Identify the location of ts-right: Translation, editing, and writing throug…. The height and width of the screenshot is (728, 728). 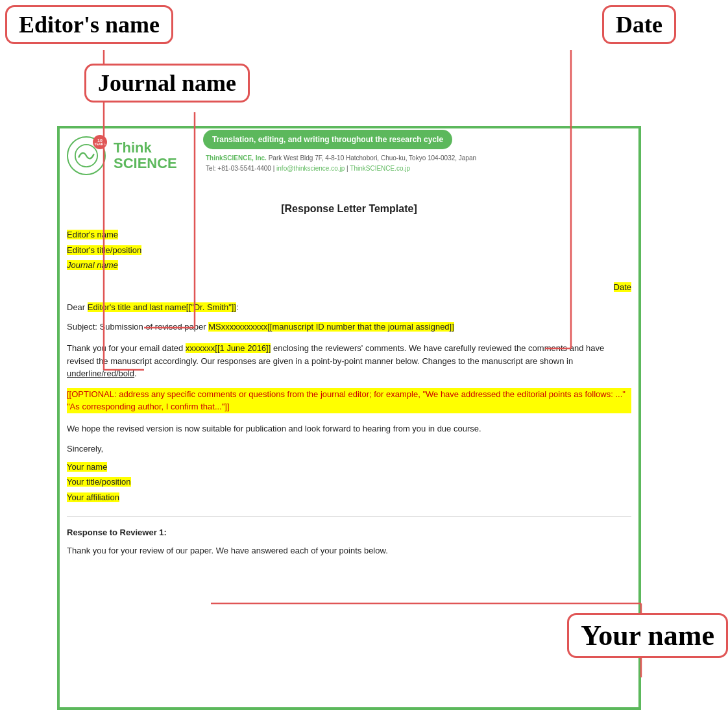
(420, 156).